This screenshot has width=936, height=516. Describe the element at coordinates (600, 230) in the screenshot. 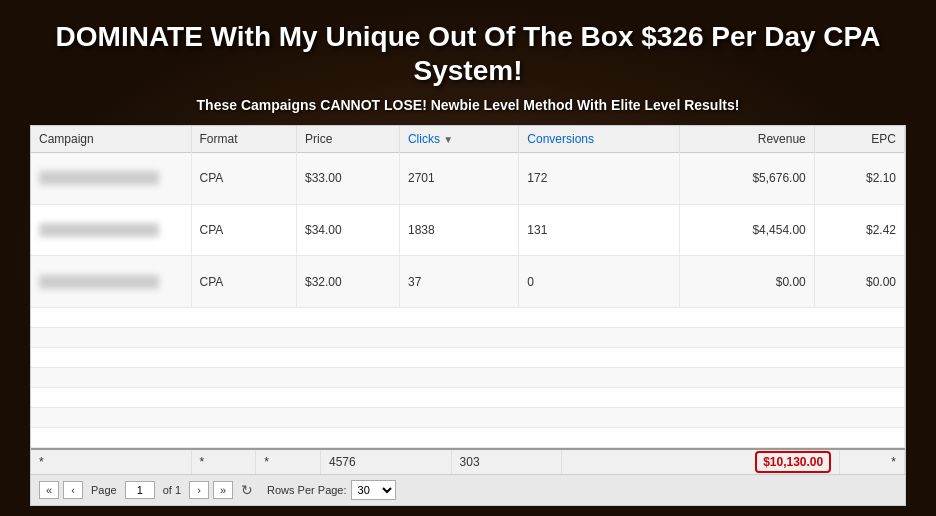

I see `conversions-cell-2: 131` at that location.